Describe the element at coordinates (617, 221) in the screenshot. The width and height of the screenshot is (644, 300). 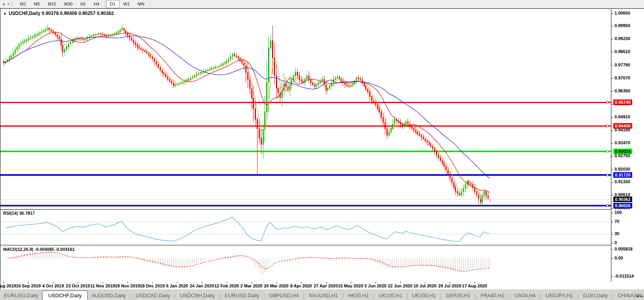
I see `rsi-tick-label: 70` at that location.